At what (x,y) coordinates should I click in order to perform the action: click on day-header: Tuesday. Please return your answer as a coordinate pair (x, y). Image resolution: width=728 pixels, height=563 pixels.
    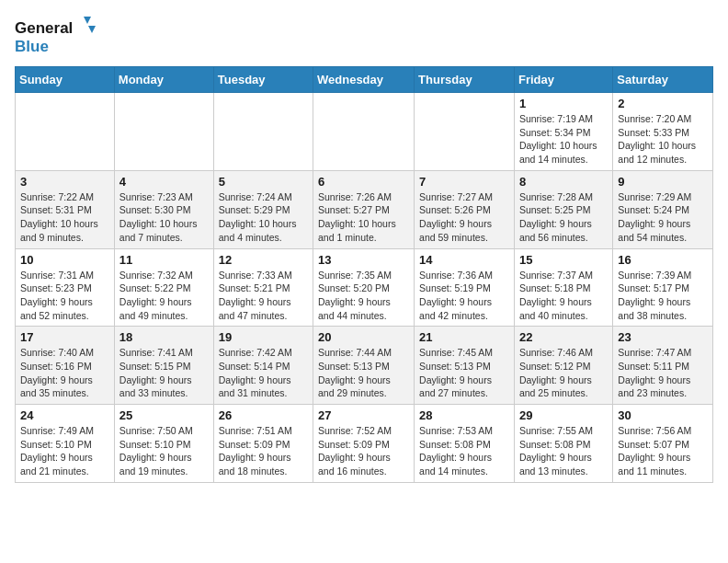
    Looking at the image, I should click on (263, 80).